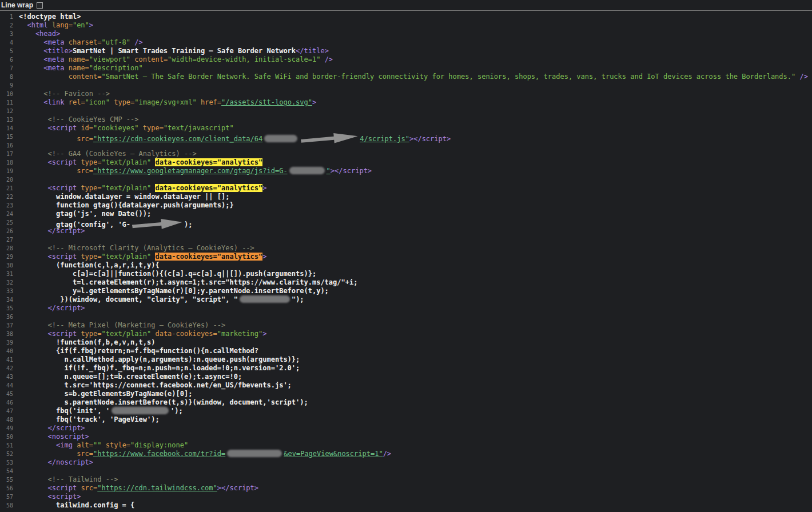  Describe the element at coordinates (178, 139) in the screenshot. I see `token-link: "https://cdn-cookieyes.com/client_data/6…` at that location.